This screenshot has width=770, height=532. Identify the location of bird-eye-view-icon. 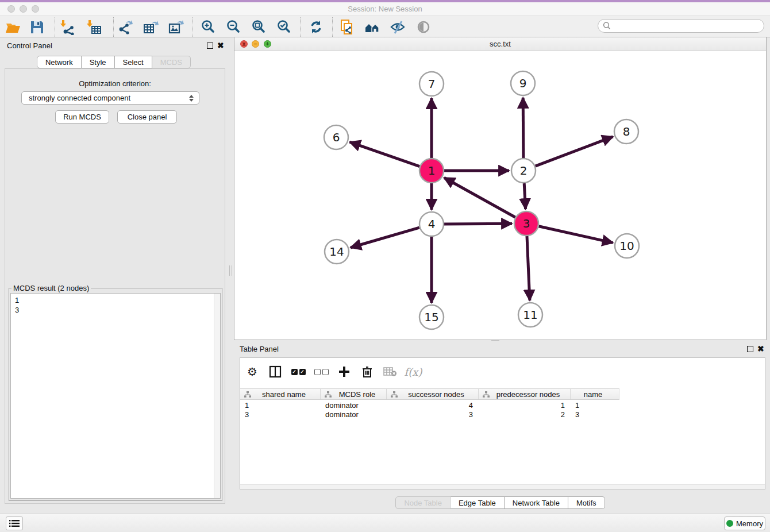
(424, 27).